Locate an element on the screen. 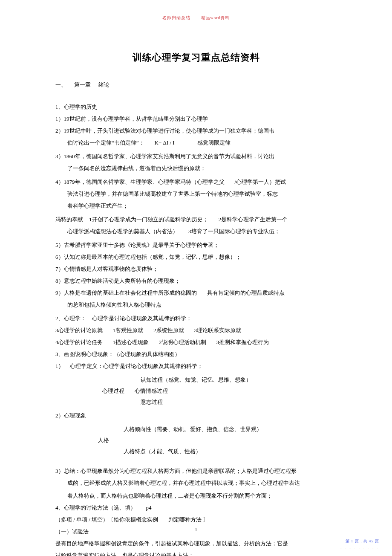 This screenshot has height=556, width=392. paragraph: 成的，已经形成的人格又影响着心理过程，并在心理过程中得以表现；事实上，心理过程中… is located at coordinates (196, 483).